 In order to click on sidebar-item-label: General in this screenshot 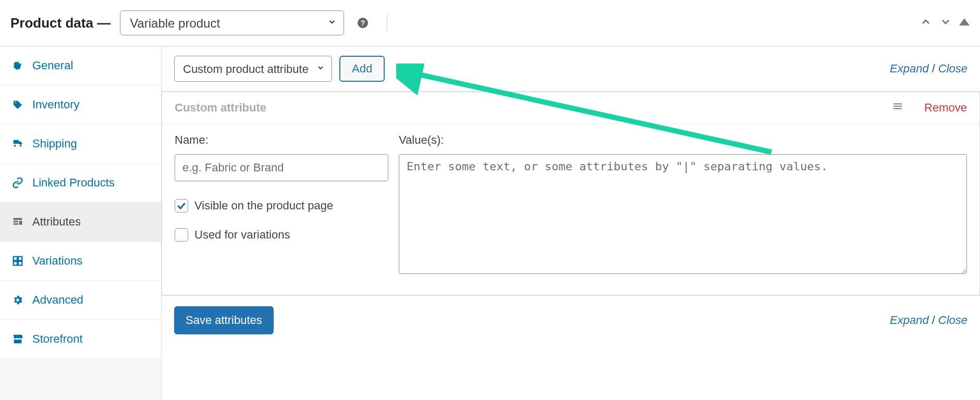, I will do `click(53, 66)`.